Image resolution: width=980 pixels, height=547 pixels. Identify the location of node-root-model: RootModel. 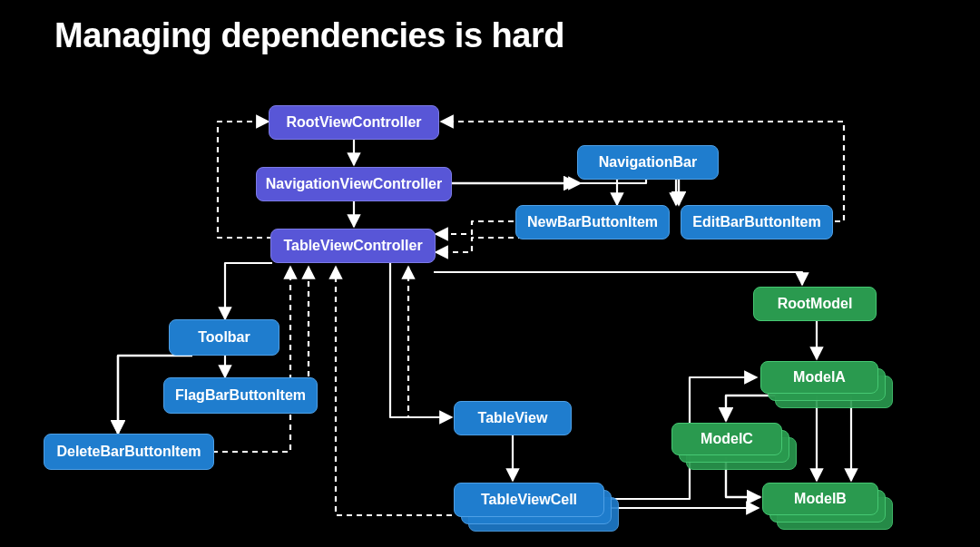
(815, 304).